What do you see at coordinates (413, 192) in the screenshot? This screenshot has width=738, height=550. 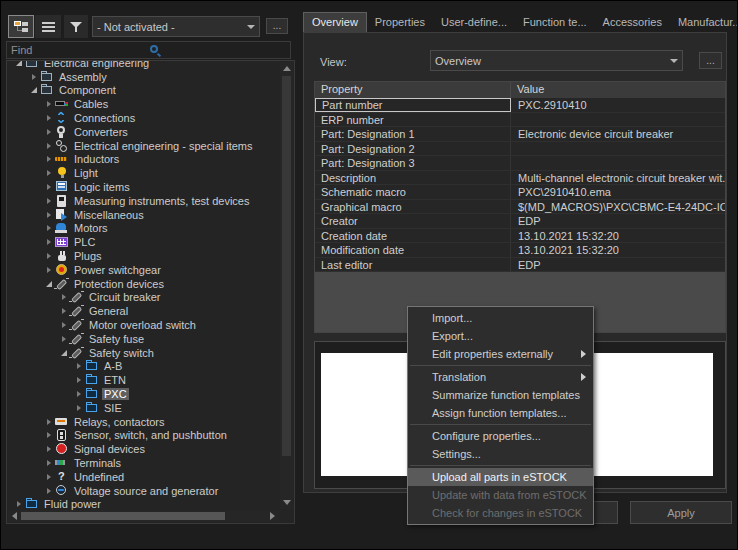 I see `property-cell: Schematic macro` at bounding box center [413, 192].